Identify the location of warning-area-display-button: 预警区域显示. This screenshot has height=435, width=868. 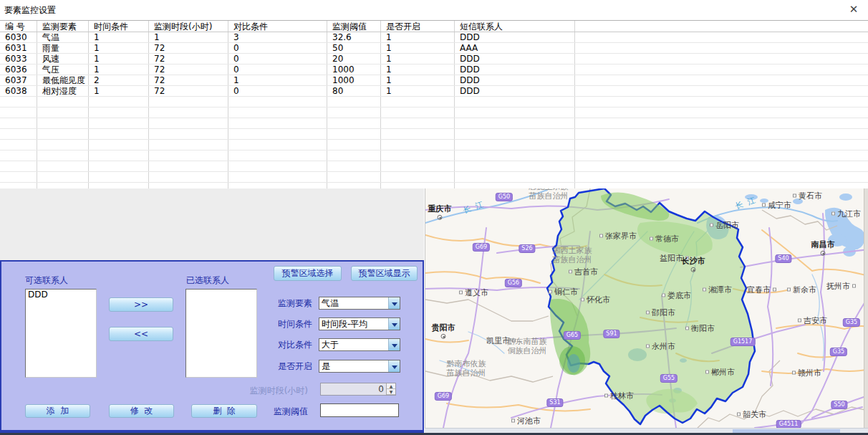
(384, 274).